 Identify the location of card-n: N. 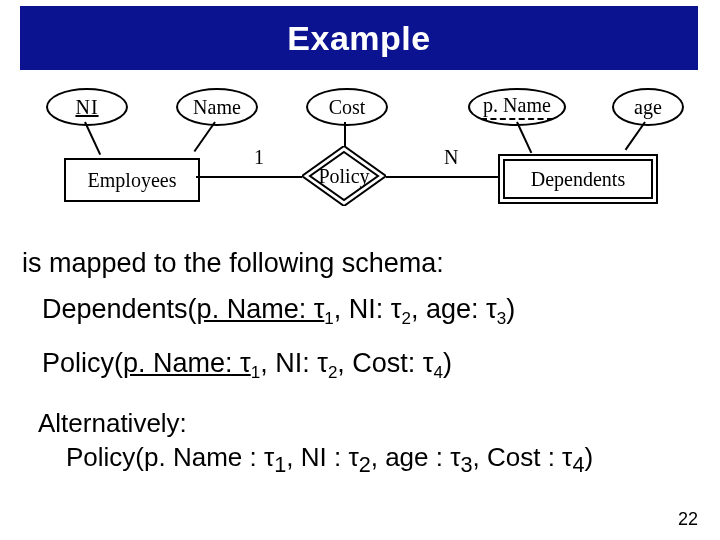
(451, 158).